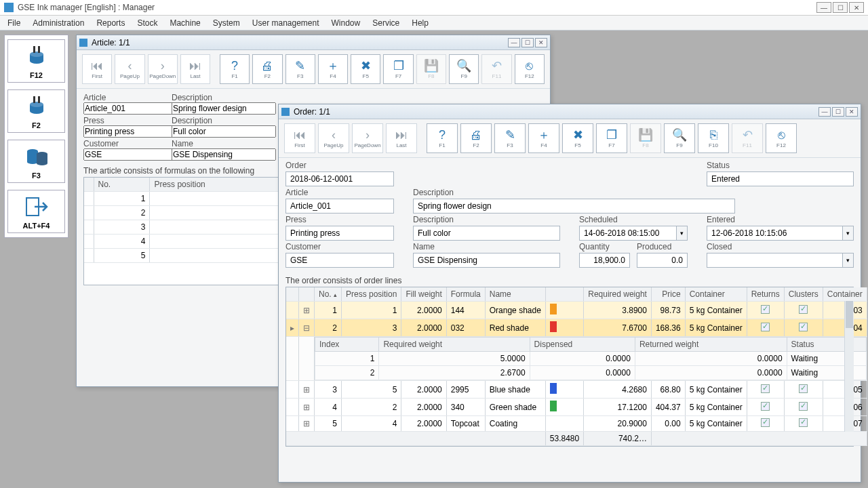 Image resolution: width=868 pixels, height=488 pixels. I want to click on scrollbar, so click(849, 366).